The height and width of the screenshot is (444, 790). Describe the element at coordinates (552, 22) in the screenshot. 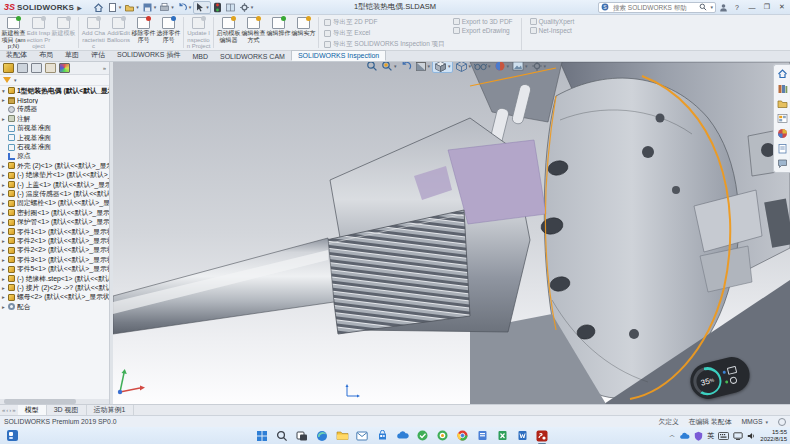

I see `qualityxpert-button: QualityXpert` at that location.